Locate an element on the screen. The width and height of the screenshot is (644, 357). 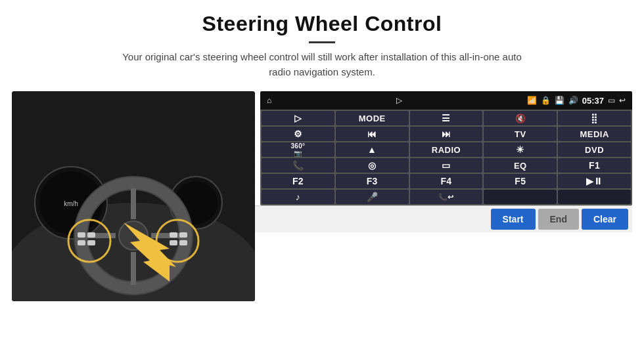
btn-f1: F1 is located at coordinates (594, 165).